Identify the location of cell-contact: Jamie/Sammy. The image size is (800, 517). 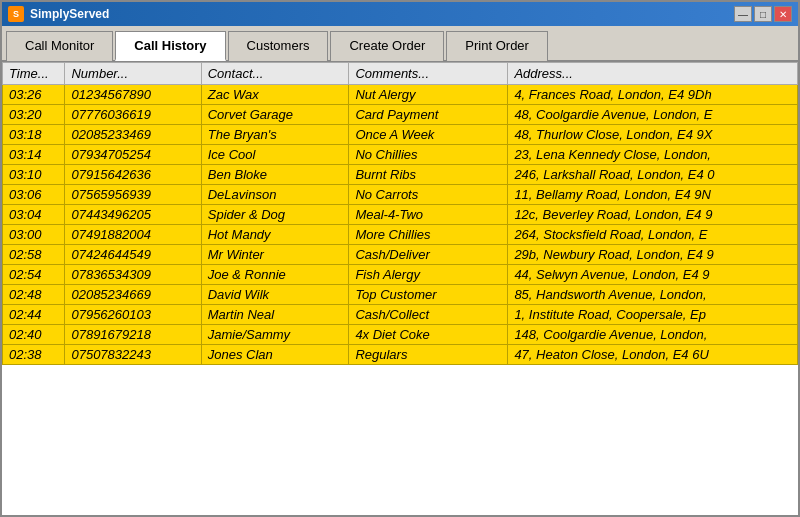
(275, 335).